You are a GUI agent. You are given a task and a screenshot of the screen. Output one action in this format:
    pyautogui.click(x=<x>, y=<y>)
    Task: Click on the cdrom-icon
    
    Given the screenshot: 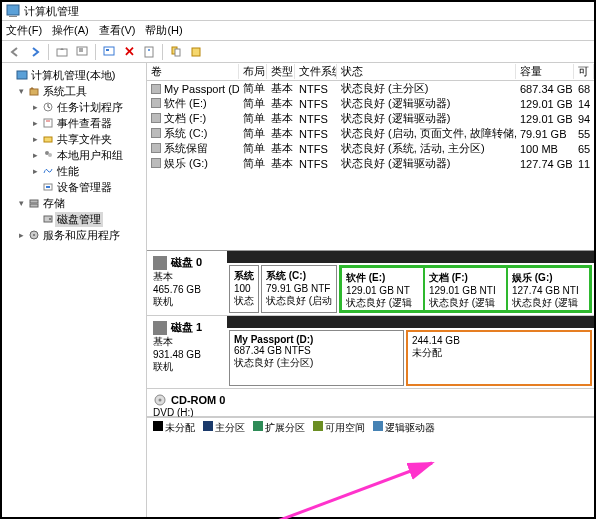 What is the action you would take?
    pyautogui.click(x=160, y=400)
    